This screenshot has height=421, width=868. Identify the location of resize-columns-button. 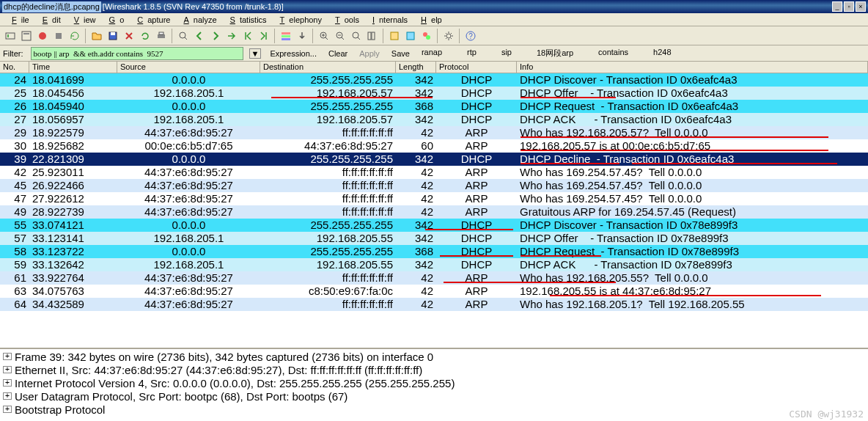
(372, 36).